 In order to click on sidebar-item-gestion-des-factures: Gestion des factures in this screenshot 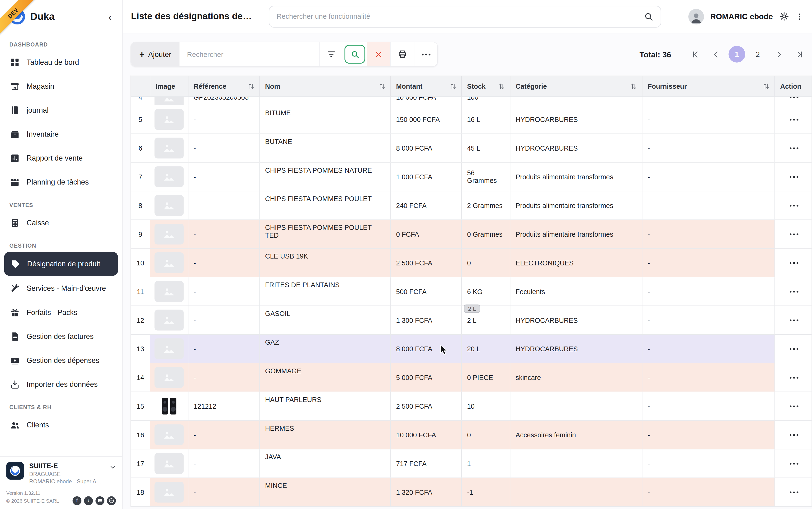, I will do `click(61, 336)`.